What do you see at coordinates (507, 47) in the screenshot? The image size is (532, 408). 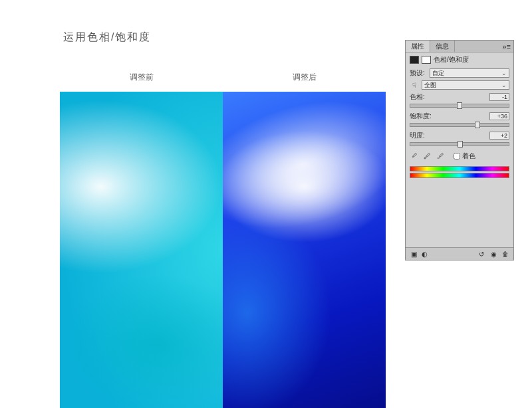 I see `panel-menu-icon: »≡` at bounding box center [507, 47].